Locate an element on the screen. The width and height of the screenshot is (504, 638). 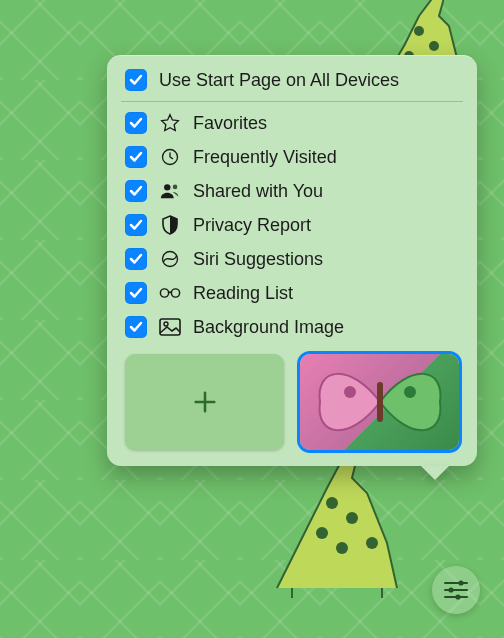
favorites-label: Favorites is located at coordinates (326, 124).